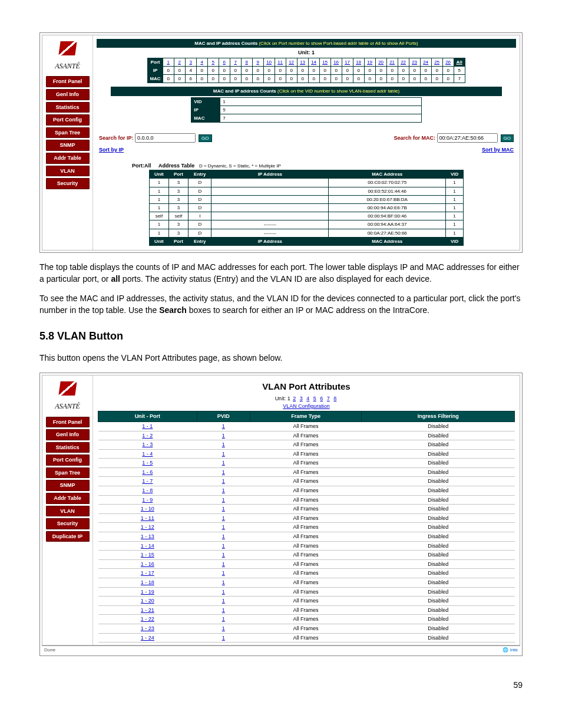 This screenshot has height=728, width=562. I want to click on port-link: 10, so click(269, 62).